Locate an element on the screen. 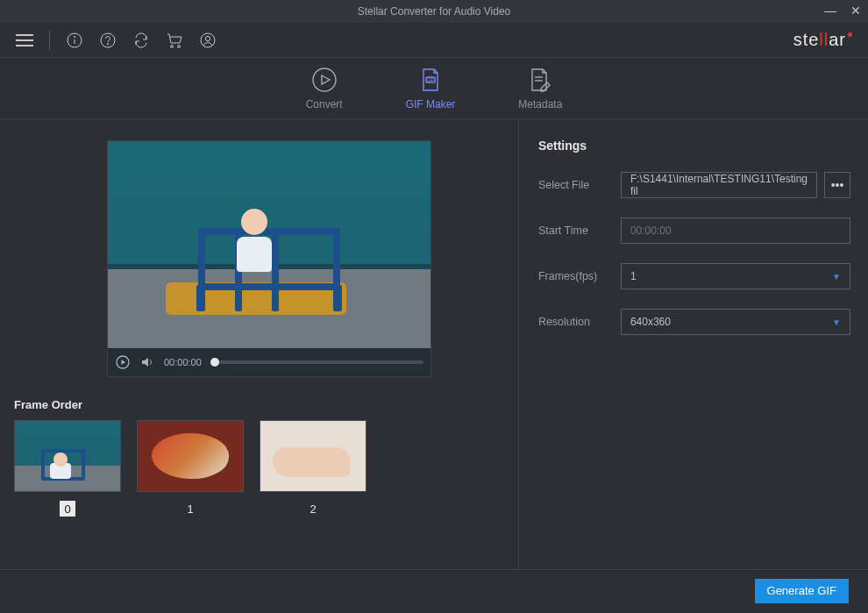  brand-logo: stellar is located at coordinates (822, 40).